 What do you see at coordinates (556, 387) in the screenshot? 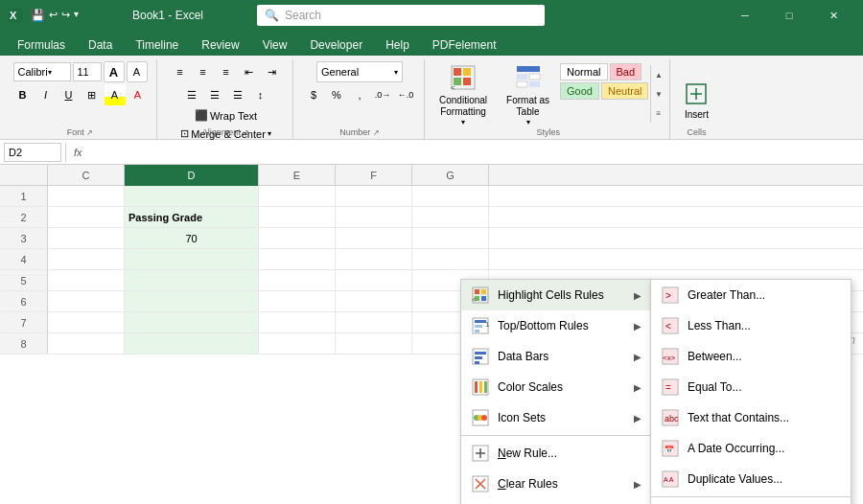
I see `menu-item-color-scales: Color Scales ▶` at bounding box center [556, 387].